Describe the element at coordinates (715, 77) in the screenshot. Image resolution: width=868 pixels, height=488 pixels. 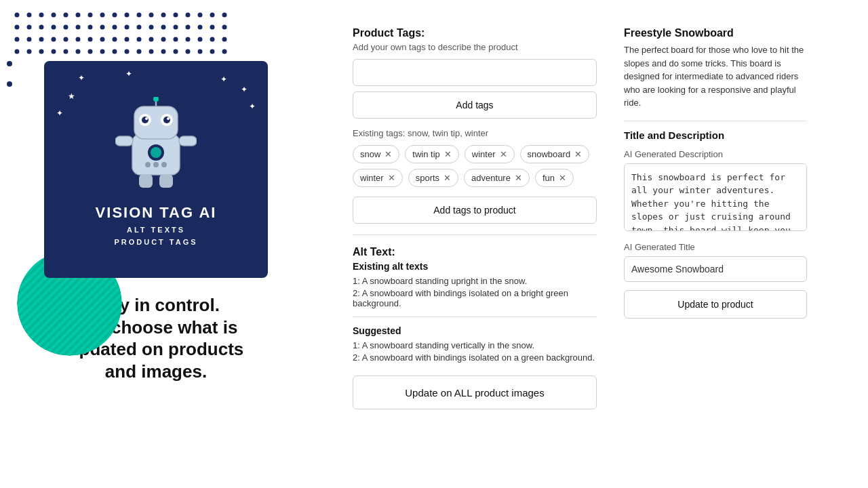
I see `product-description: The perfect board for those who love to …` at that location.